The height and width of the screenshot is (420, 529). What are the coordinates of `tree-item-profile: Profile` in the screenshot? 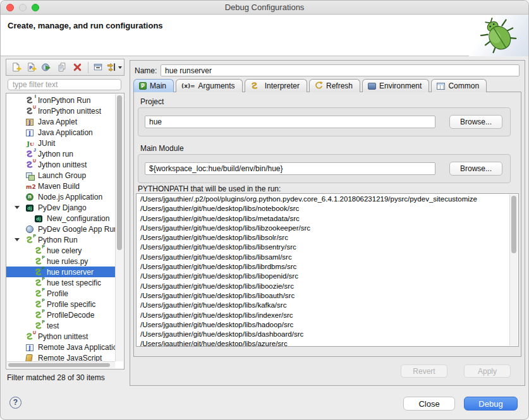 It's located at (61, 293).